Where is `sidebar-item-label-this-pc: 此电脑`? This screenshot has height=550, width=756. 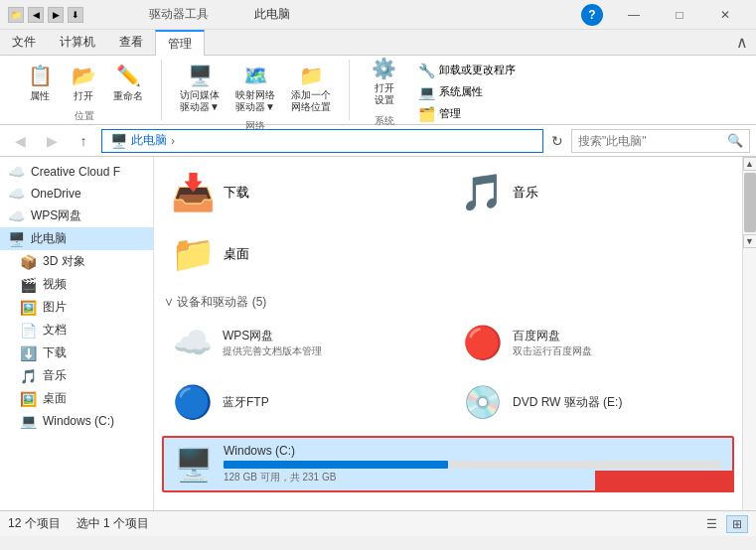 sidebar-item-label-this-pc: 此电脑 is located at coordinates (49, 238).